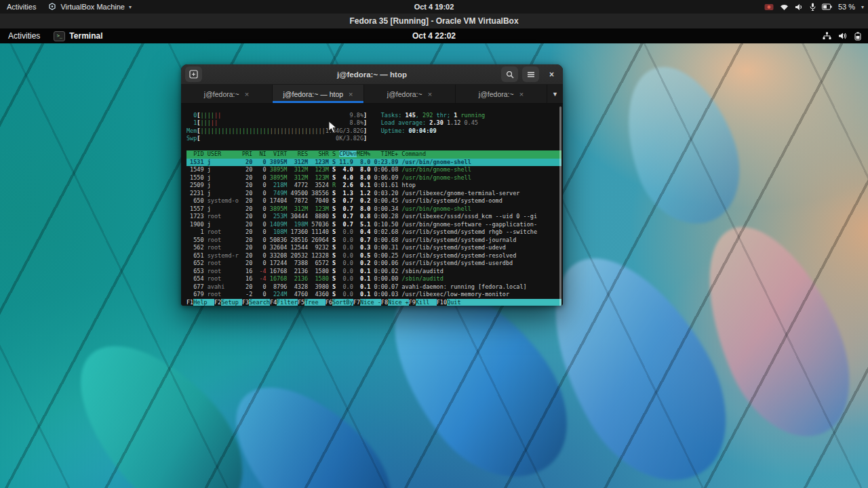  What do you see at coordinates (92, 7) in the screenshot?
I see `vm-menu-label: VirtualBox Machine` at bounding box center [92, 7].